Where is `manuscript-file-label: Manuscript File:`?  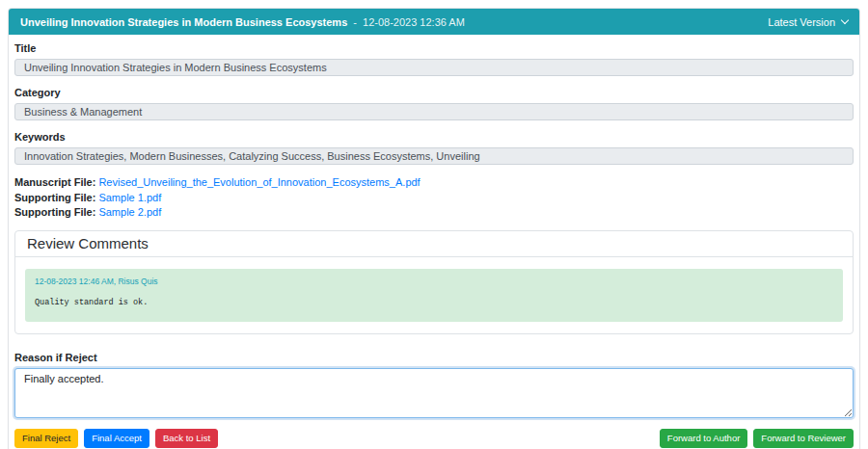
manuscript-file-label: Manuscript File: is located at coordinates (55, 182).